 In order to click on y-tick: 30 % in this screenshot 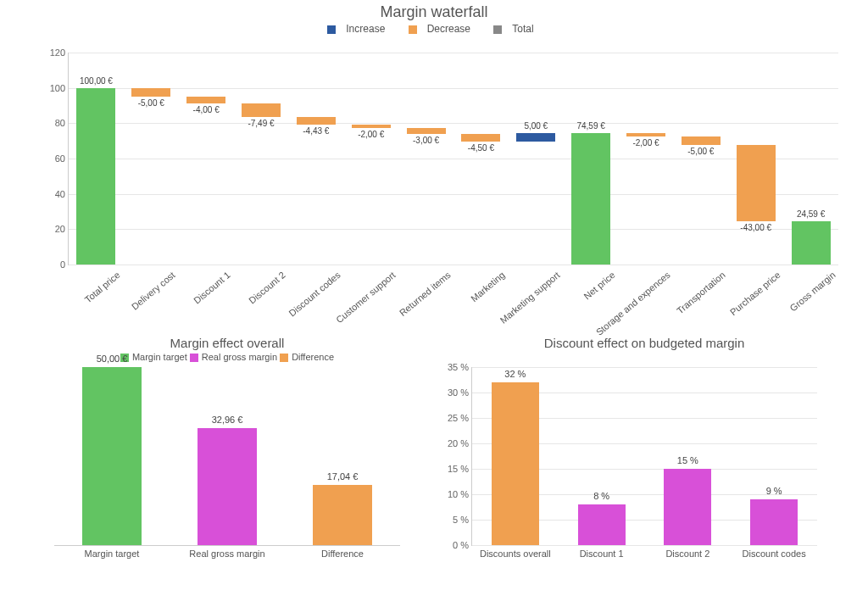, I will do `click(453, 393)`.